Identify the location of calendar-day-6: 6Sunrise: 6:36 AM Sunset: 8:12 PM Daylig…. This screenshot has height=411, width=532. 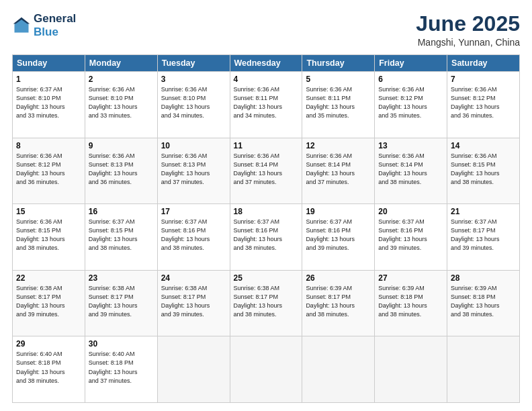
(411, 105).